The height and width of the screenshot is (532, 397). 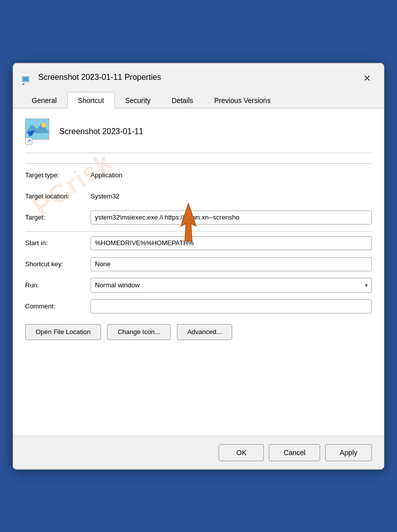 I want to click on run-select: Normal window Minimized Maximized, so click(x=231, y=285).